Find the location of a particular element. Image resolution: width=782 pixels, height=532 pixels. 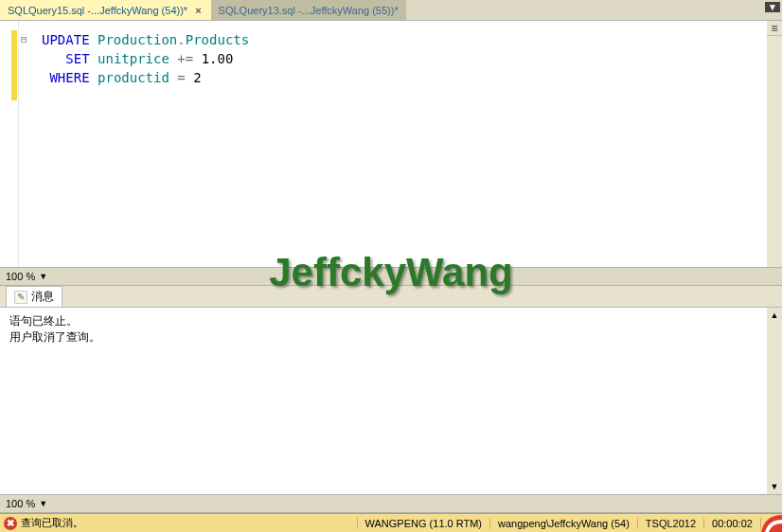

tab-label: SQLQuery15.sql -...JeffckyWang (54))* is located at coordinates (98, 10).